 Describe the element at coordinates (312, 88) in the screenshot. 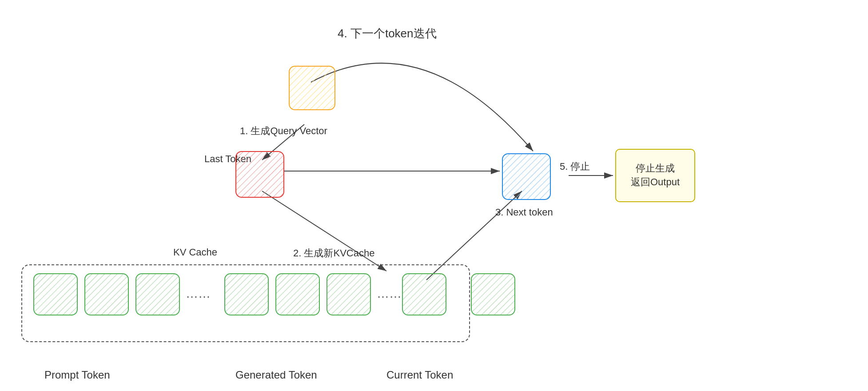

I see `next-token-orange-box` at that location.